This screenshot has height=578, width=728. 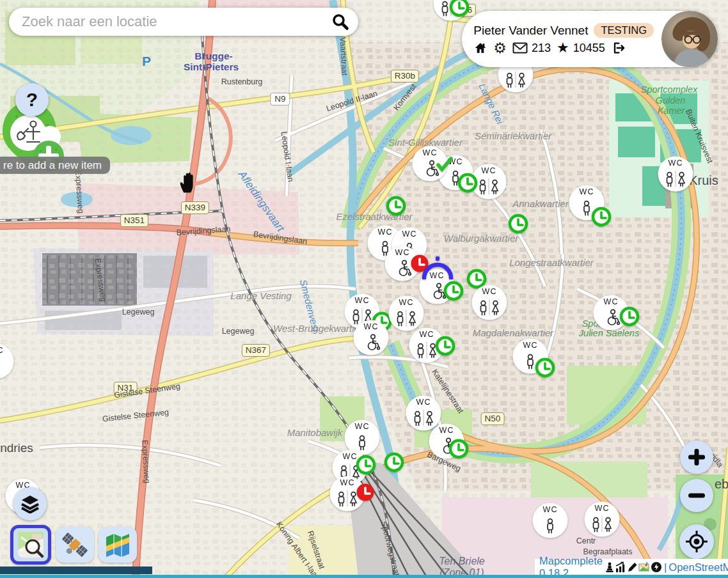 What do you see at coordinates (75, 545) in the screenshot?
I see `style-satellite-button` at bounding box center [75, 545].